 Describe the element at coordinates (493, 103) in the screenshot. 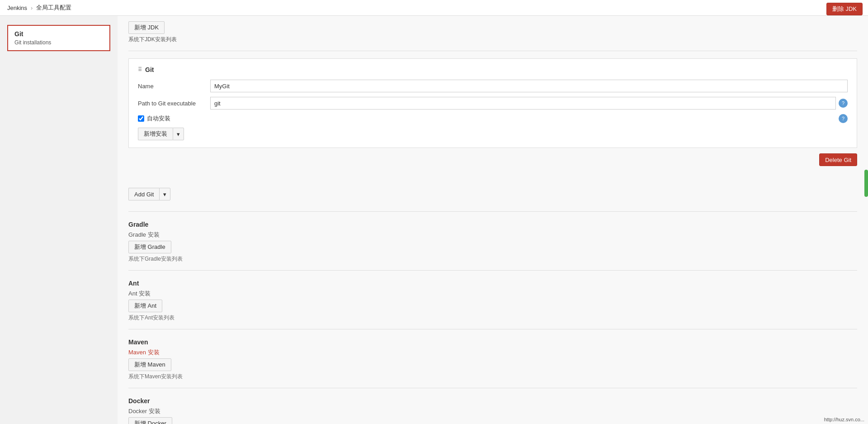

I see `git-path-row: Path to Git executable ?` at that location.